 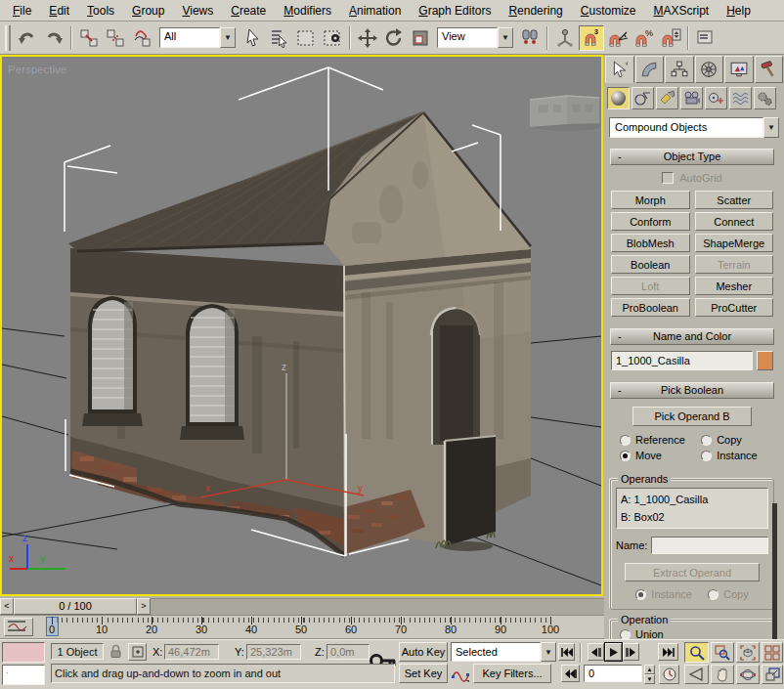 What do you see at coordinates (710, 69) in the screenshot?
I see `tab-motion` at bounding box center [710, 69].